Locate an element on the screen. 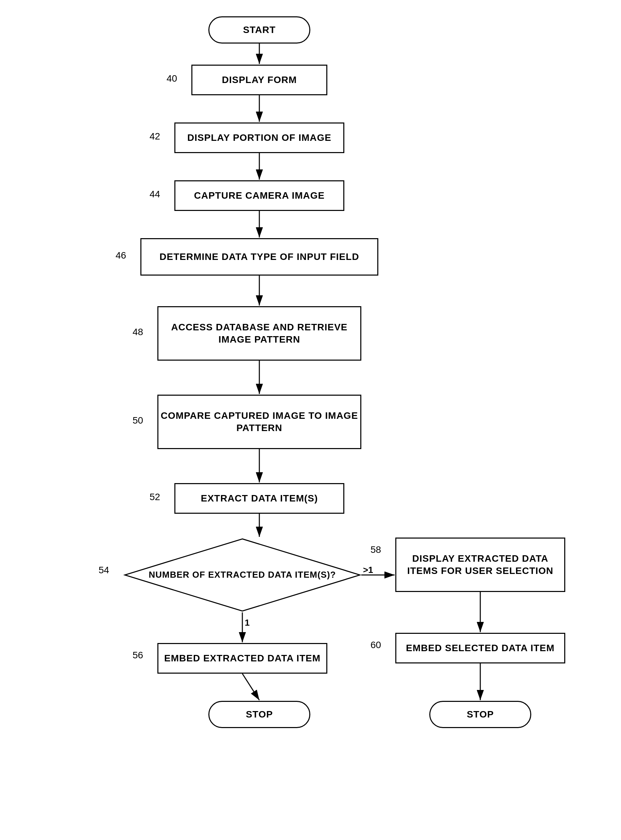  capture-camera-node: CAPTURE CAMERA IMAGE is located at coordinates (259, 196).